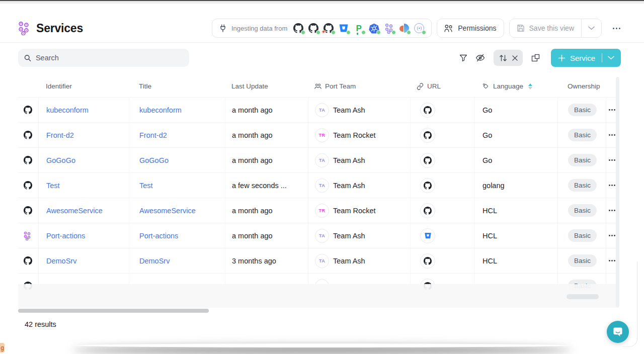 Image resolution: width=644 pixels, height=354 pixels. What do you see at coordinates (65, 236) in the screenshot?
I see `identifier-link: Port-actions` at bounding box center [65, 236].